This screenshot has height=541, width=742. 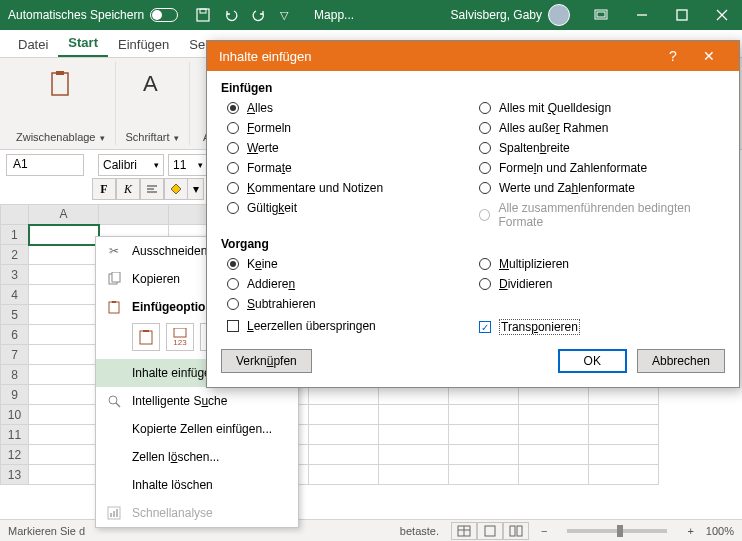 I want to click on row-header: 1, so click(x=15, y=235).